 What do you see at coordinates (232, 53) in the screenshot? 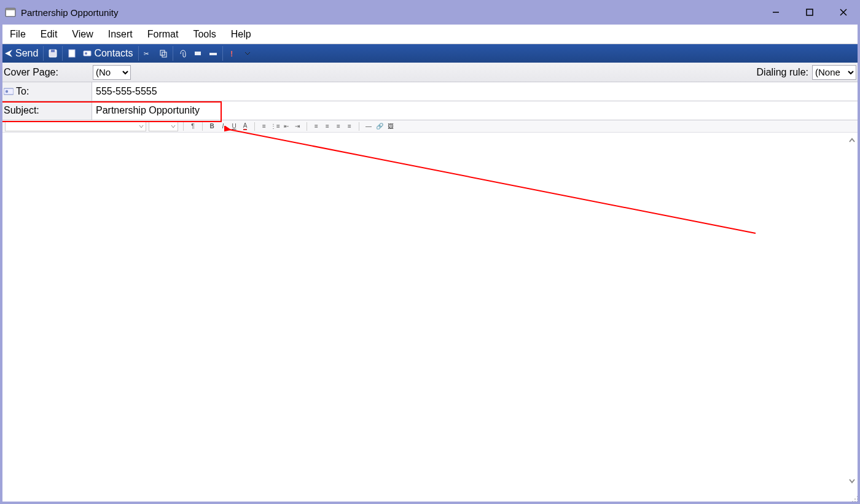
I see `priority-icon: !` at bounding box center [232, 53].